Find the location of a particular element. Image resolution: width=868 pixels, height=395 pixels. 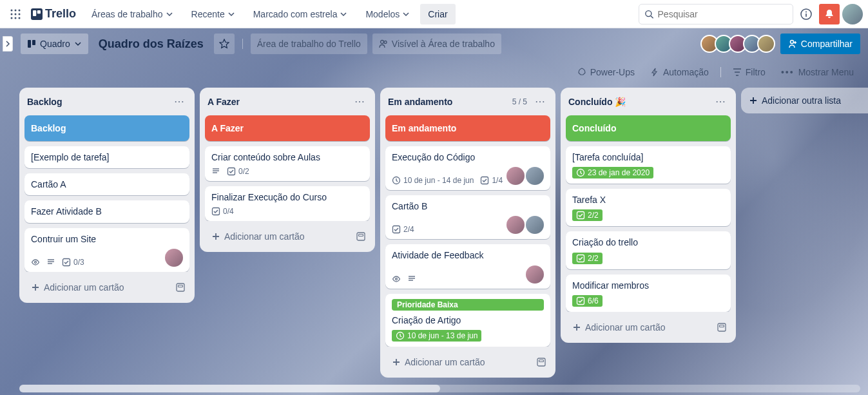

recent-menu-button: Recente is located at coordinates (213, 14).